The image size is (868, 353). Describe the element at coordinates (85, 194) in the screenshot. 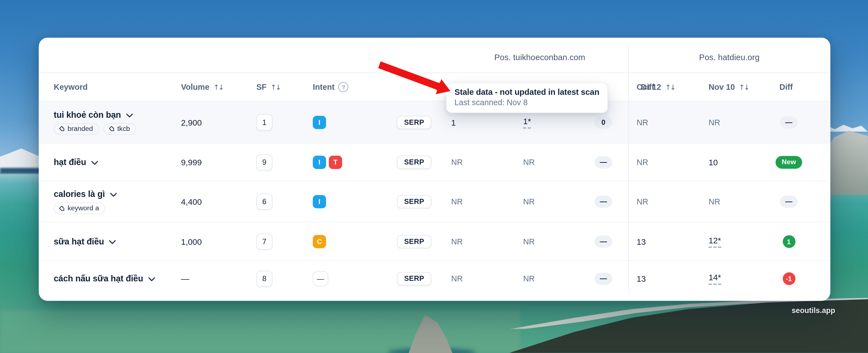

I see `keyword-expander: calories là gì` at that location.